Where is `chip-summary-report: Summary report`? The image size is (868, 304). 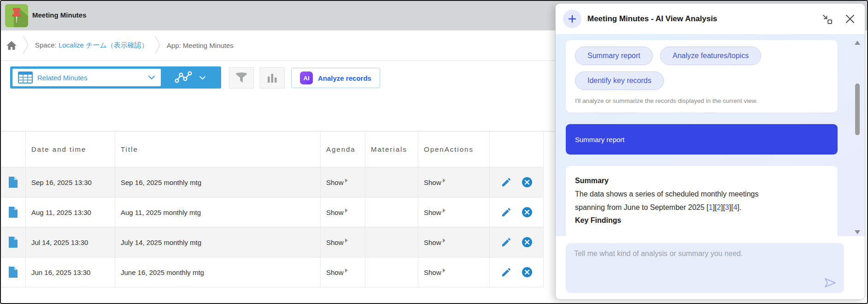 chip-summary-report: Summary report is located at coordinates (614, 56).